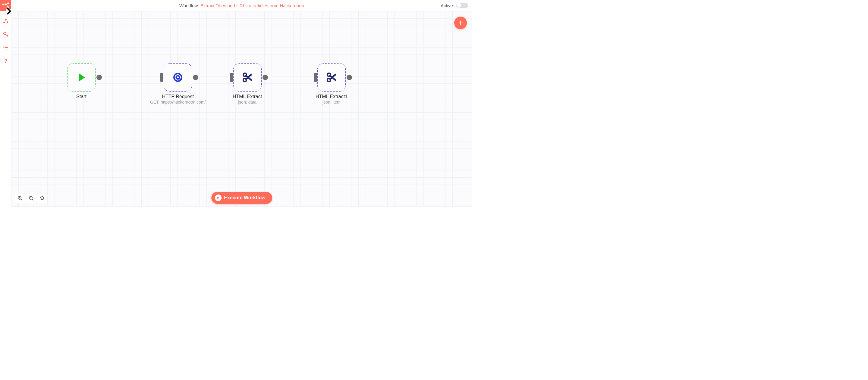  I want to click on play-icon, so click(82, 77).